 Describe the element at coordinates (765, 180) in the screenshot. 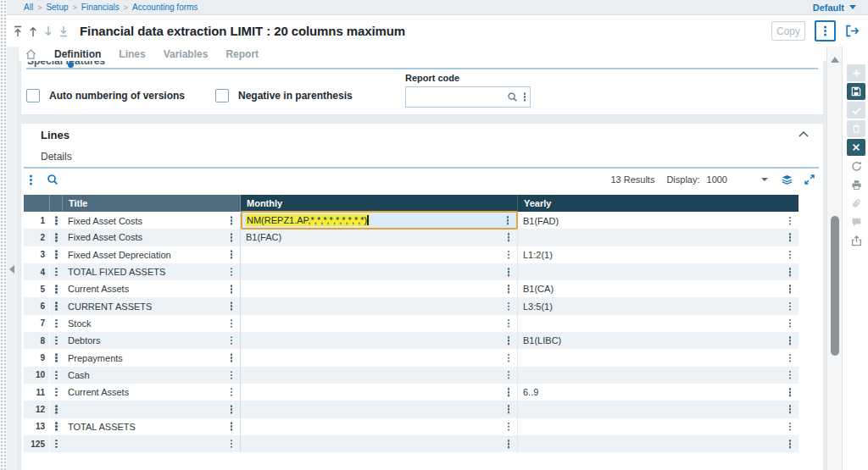

I see `display-dropdown-icon` at that location.